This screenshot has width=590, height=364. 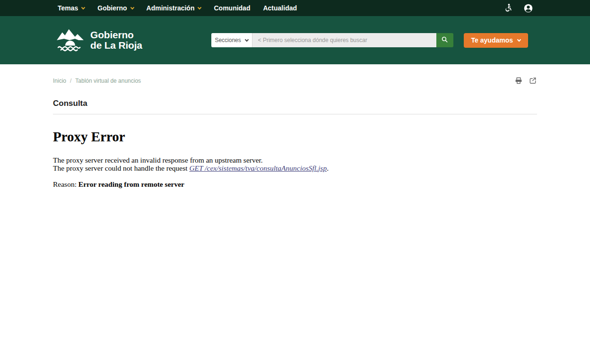 I want to click on help-button: Te ayudamos, so click(x=496, y=41).